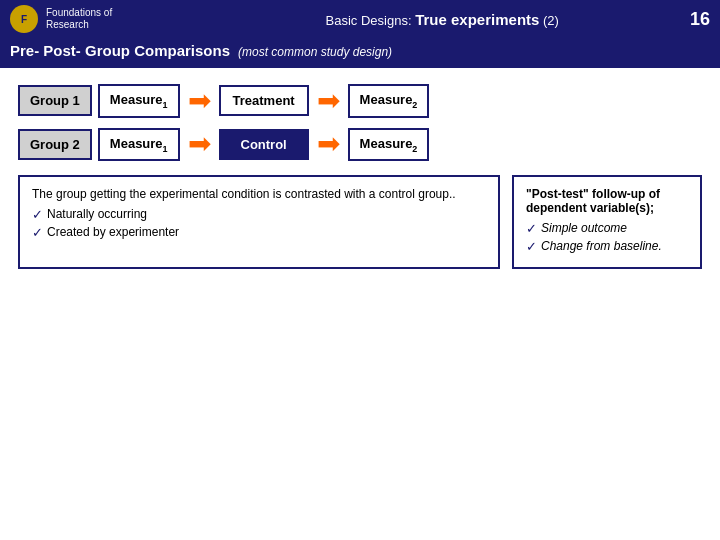 The height and width of the screenshot is (540, 720). What do you see at coordinates (38, 232) in the screenshot?
I see `checkmark-2: ✓` at bounding box center [38, 232].